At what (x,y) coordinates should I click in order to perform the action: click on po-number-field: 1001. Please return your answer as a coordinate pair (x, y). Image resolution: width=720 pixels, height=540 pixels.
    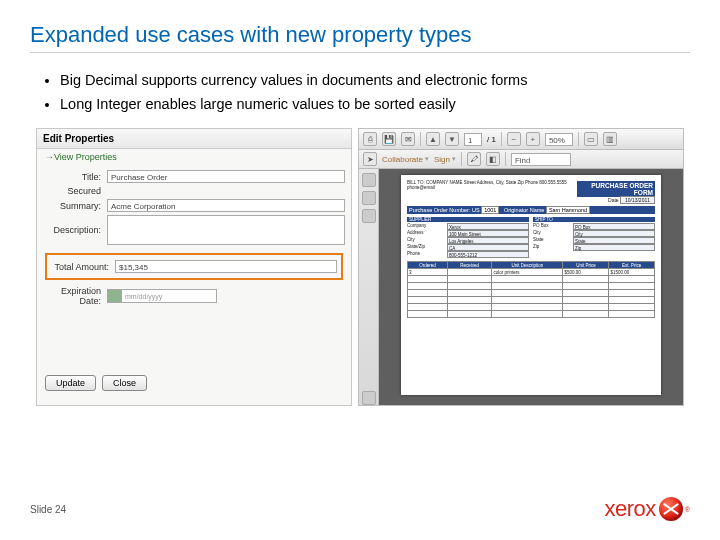
    Looking at the image, I should click on (490, 210).